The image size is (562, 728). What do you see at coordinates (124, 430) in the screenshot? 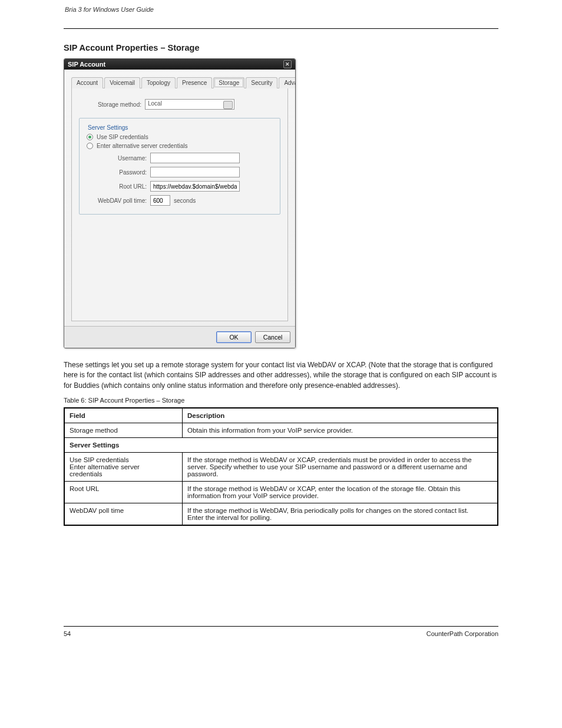
I see `cell-field-storage-method: Storage method` at bounding box center [124, 430].